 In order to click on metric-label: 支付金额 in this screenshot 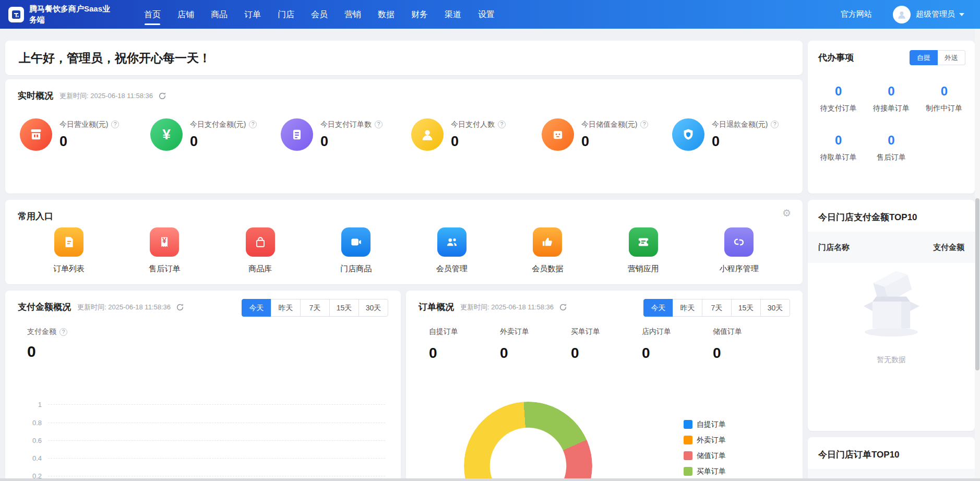, I will do `click(42, 332)`.